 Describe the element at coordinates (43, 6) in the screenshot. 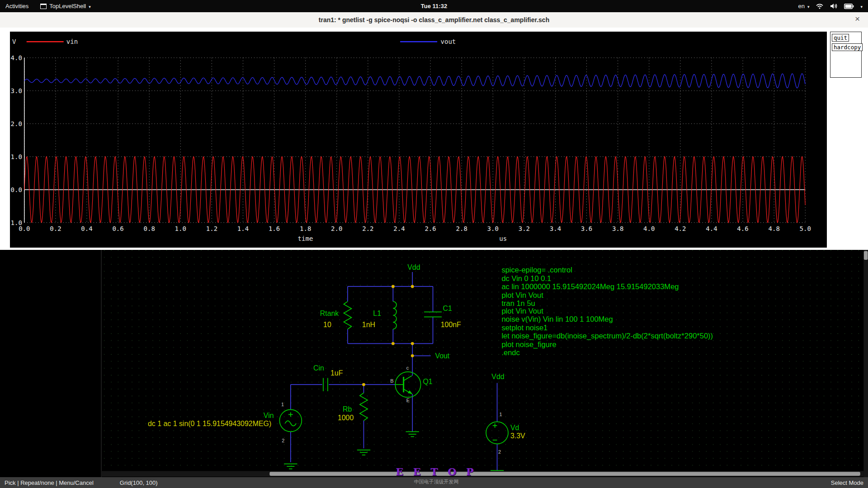

I see `window-icon` at that location.